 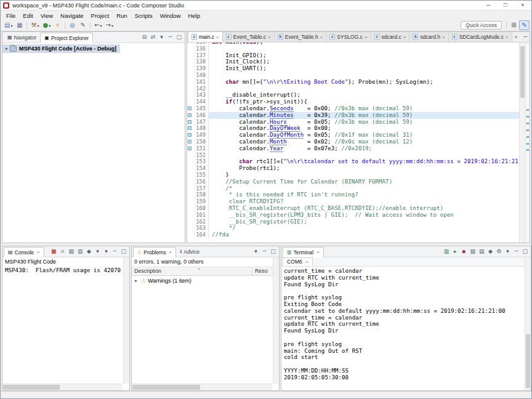 I want to click on menu-project: Project, so click(x=100, y=16).